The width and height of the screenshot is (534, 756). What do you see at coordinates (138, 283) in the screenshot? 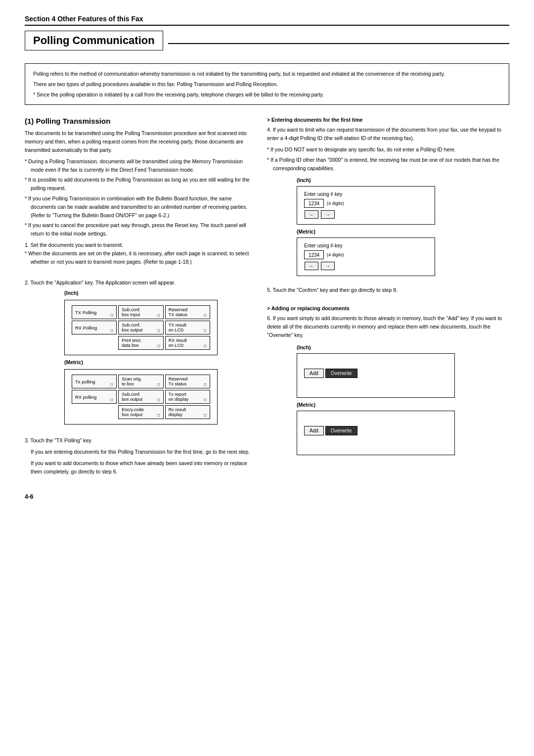
I see `step2: 2. Touch the "Application" key. The Appl…` at bounding box center [138, 283].